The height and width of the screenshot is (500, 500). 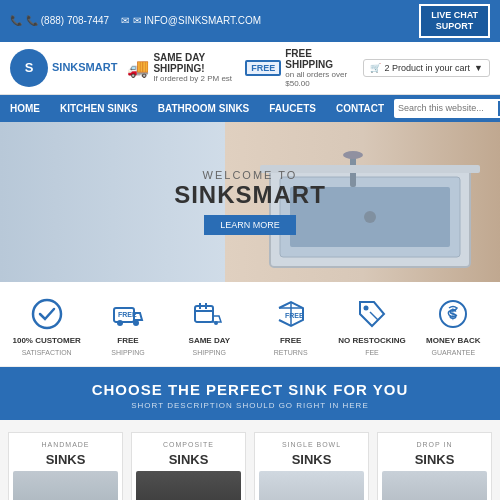 What do you see at coordinates (128, 341) in the screenshot?
I see `feature-title-1: FREE` at bounding box center [128, 341].